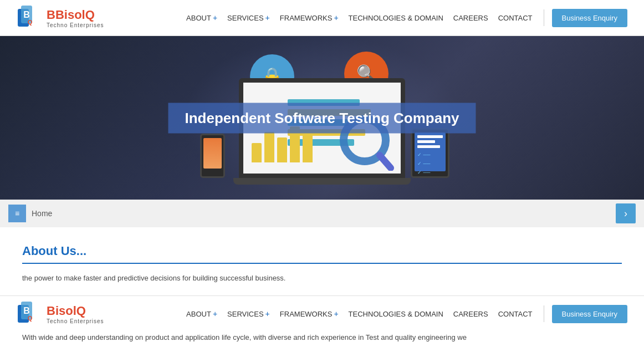  Describe the element at coordinates (268, 314) in the screenshot. I see `footer-services-plus-icon: +` at that location.